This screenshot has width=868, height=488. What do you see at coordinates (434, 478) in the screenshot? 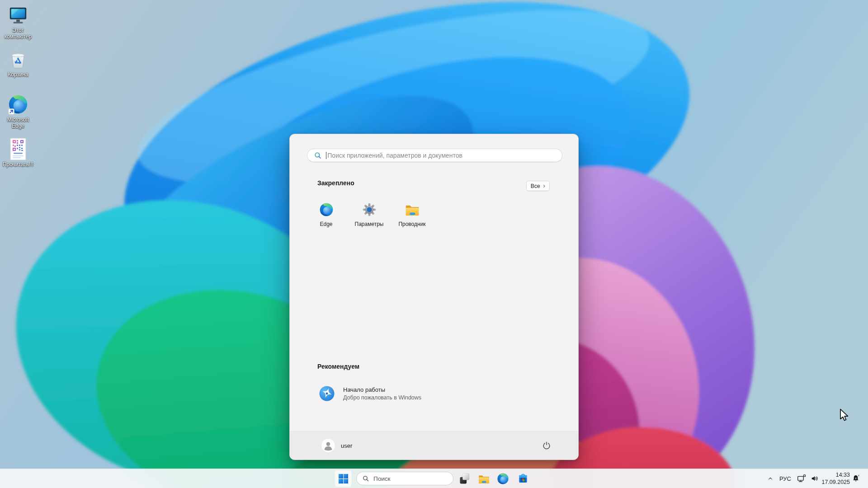
I see `taskbar: Поиск` at bounding box center [434, 478].